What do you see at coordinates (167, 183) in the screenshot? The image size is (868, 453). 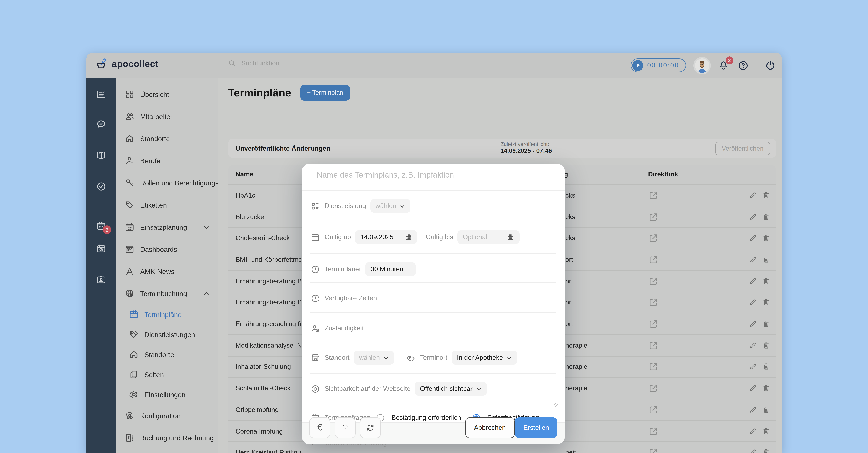 I see `sidebar-item-rollen-und-berechtigungen: Rollen und Berechtigungen` at bounding box center [167, 183].